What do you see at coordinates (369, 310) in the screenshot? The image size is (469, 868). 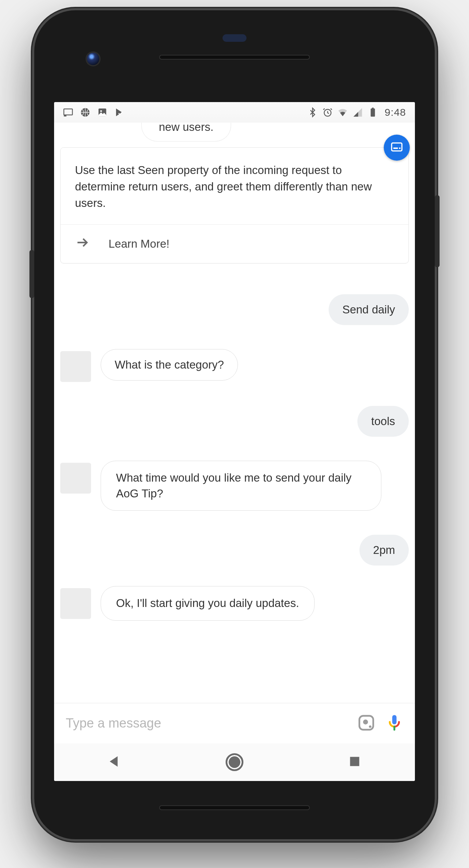 I see `user-message: Send daily` at bounding box center [369, 310].